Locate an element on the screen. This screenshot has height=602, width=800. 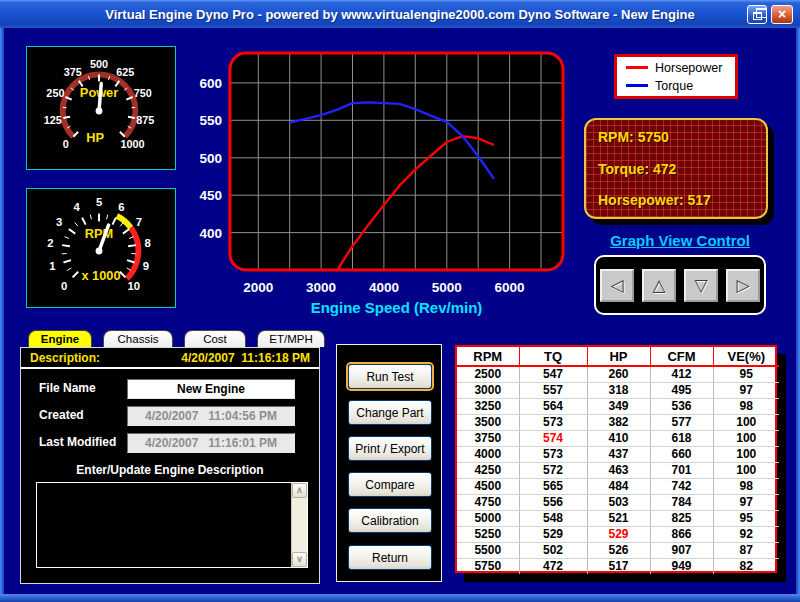
table-row: 250054726041295 is located at coordinates (618, 374).